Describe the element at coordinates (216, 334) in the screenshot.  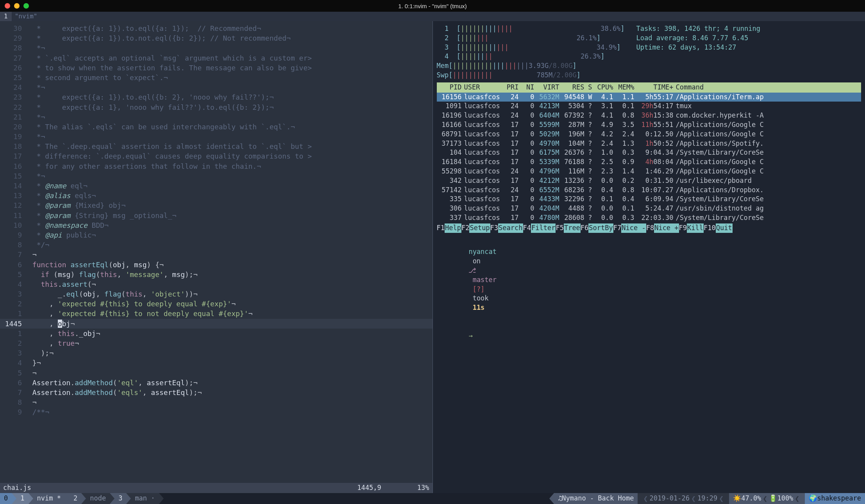
I see `code-line: 1 , this._obj¬` at that location.